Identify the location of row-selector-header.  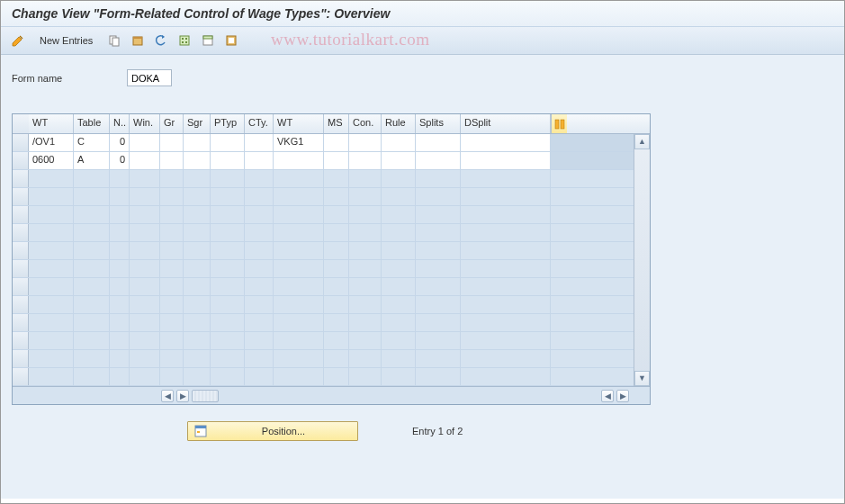
(21, 124).